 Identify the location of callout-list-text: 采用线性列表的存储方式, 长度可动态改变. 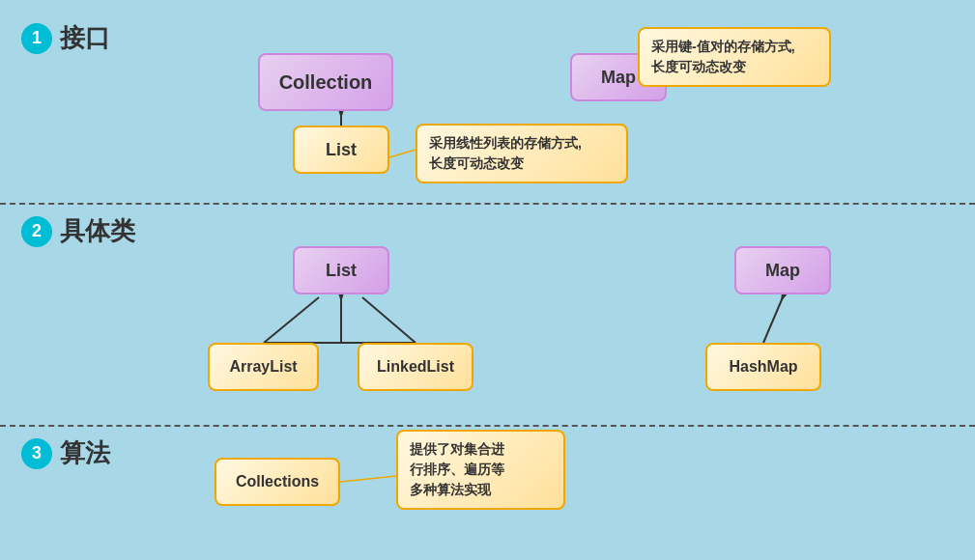
(505, 153).